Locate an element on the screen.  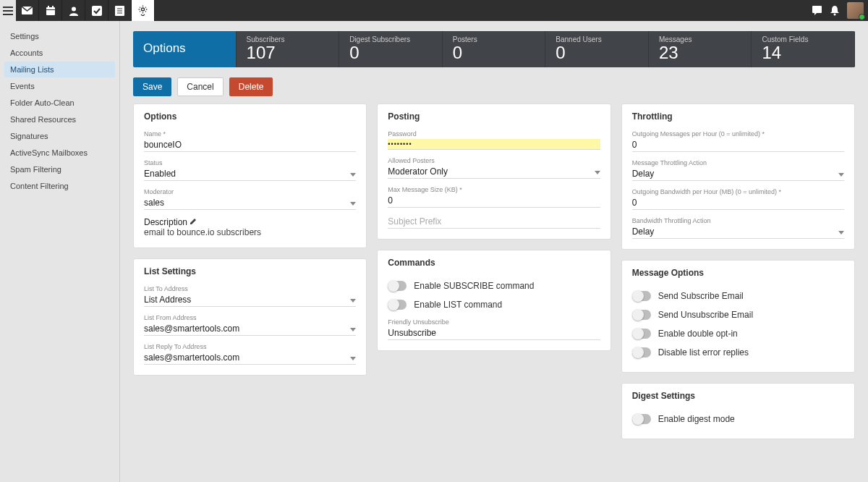
card-digest: Digest Settings Enable digest mode is located at coordinates (738, 411).